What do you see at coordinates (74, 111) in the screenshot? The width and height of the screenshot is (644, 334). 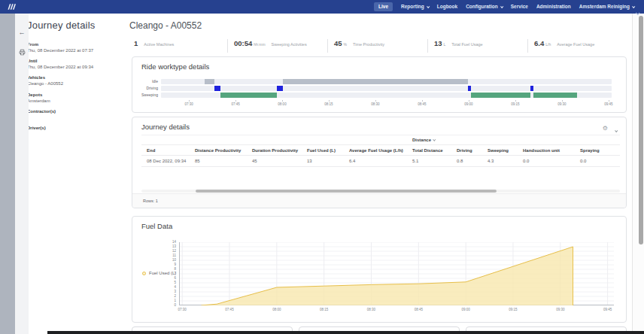 I see `info-field-label: Contractor(s)` at bounding box center [74, 111].